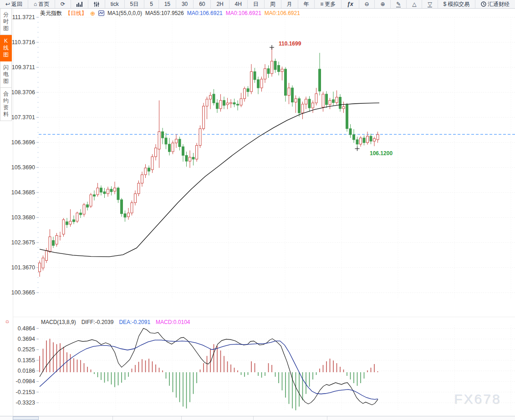 The height and width of the screenshot is (420, 515). Describe the element at coordinates (93, 14) in the screenshot. I see `add-indicator-icon: ⊕` at that location.